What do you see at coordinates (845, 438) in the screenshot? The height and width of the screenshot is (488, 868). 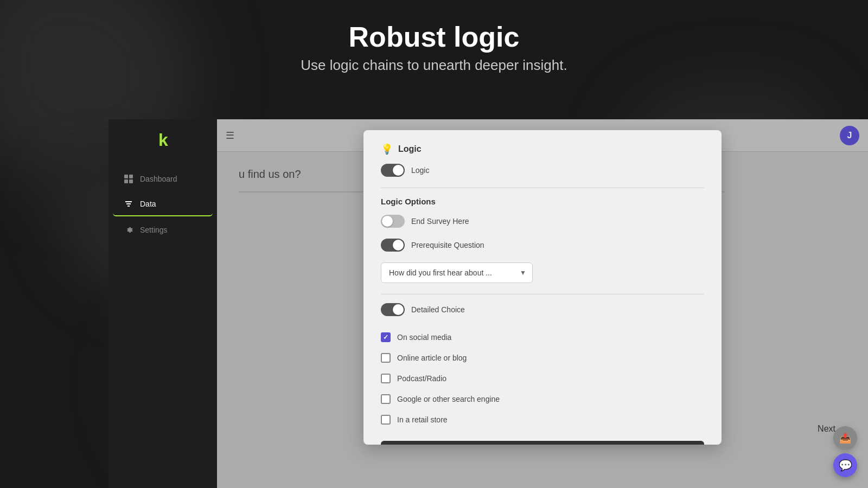 I see `share-icon: 📤` at bounding box center [845, 438].